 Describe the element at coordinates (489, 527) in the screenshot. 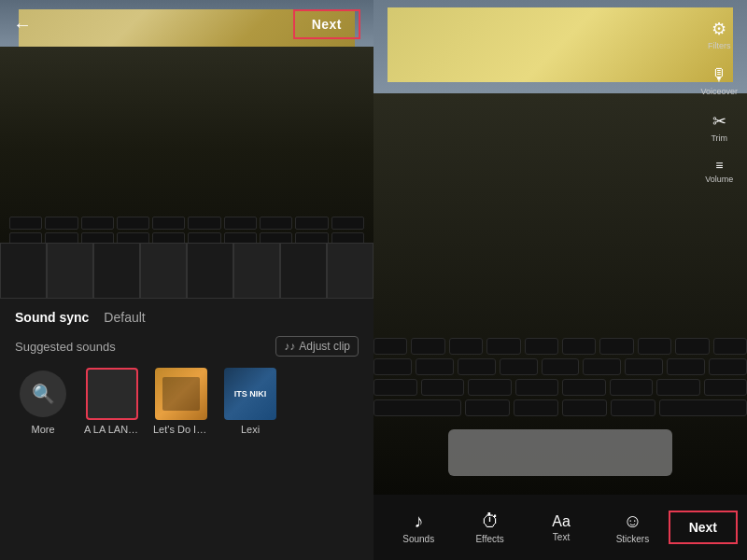

I see `effects-button: ⏱ Effects` at that location.